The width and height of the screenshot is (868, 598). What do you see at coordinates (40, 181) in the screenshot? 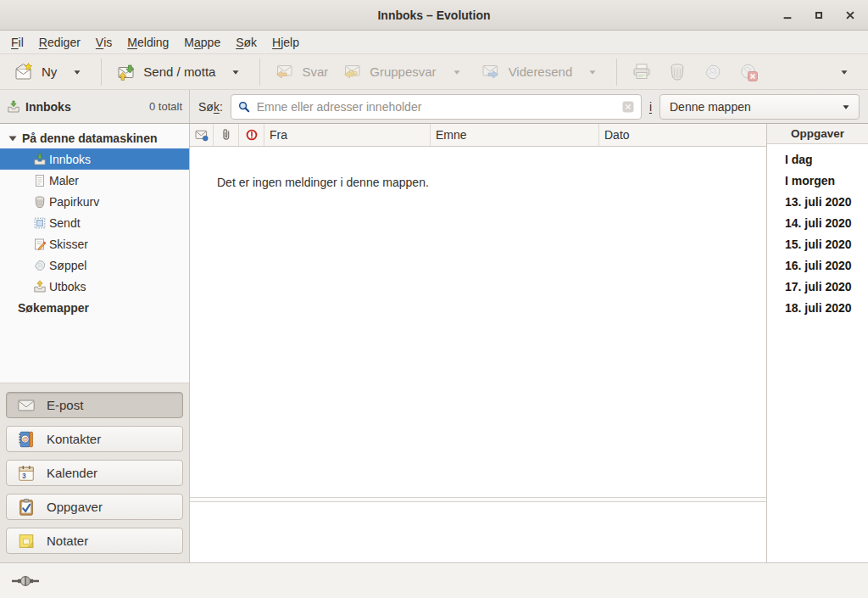
I see `templates-icon` at bounding box center [40, 181].